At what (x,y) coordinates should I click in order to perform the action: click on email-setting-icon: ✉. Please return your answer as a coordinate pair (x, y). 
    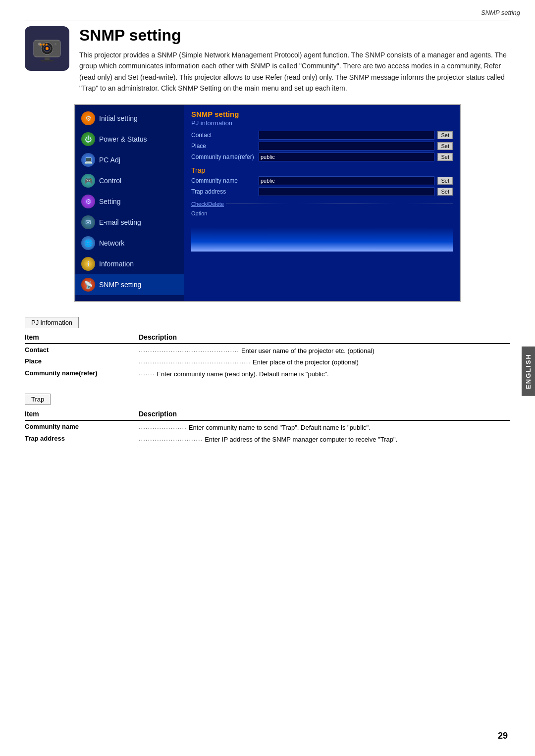
    Looking at the image, I should click on (88, 222).